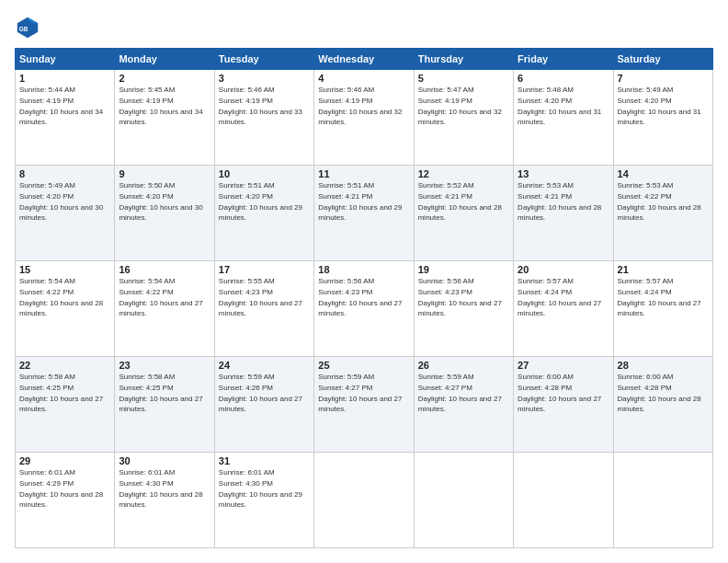 This screenshot has width=728, height=563. Describe the element at coordinates (360, 118) in the screenshot. I see `cell-daylight: Daylight: 10 hours and 32 minutes.` at that location.